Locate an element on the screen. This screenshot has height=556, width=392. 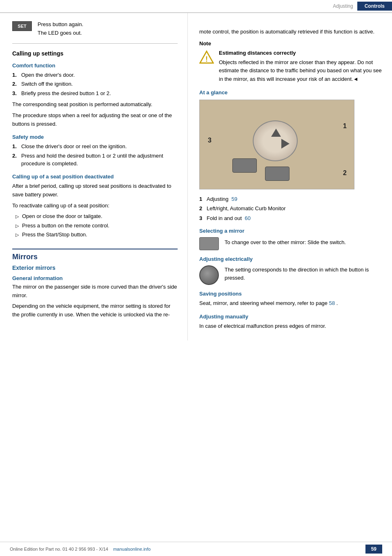
button-right is located at coordinates (277, 174).